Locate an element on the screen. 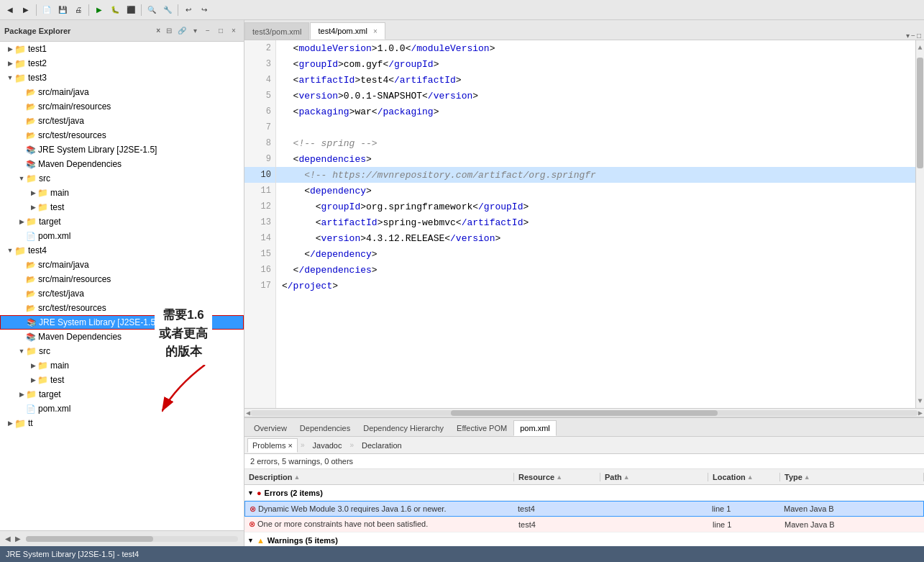 The height and width of the screenshot is (562, 924). pom-tab-effective-pom: Effective POM is located at coordinates (482, 428).